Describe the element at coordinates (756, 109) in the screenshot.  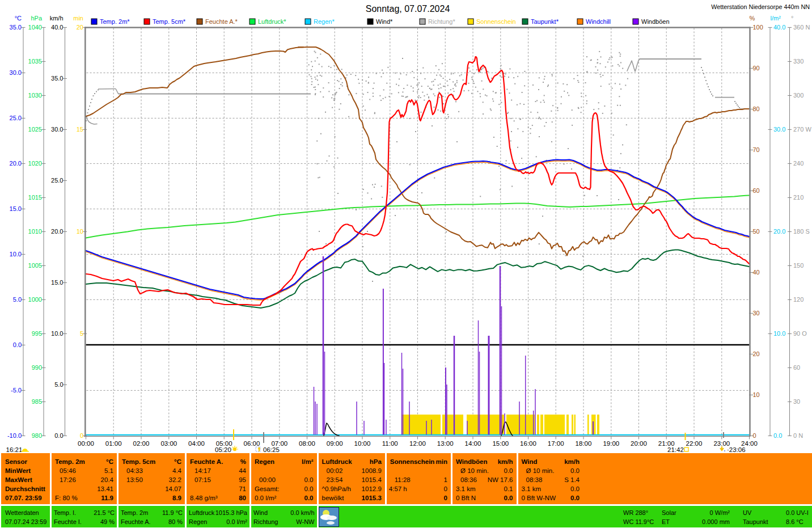
I see `svg-text: 80` at that location.